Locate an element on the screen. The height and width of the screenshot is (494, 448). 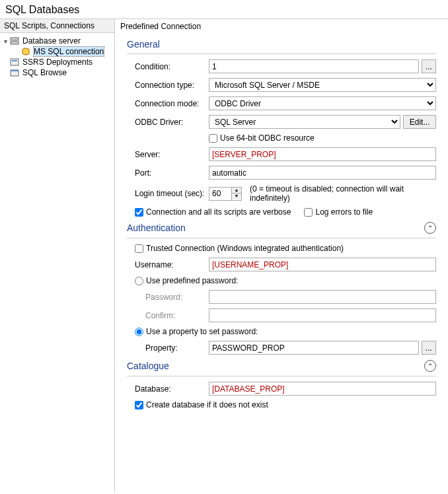
edit-button: Edit... is located at coordinates (420, 122).